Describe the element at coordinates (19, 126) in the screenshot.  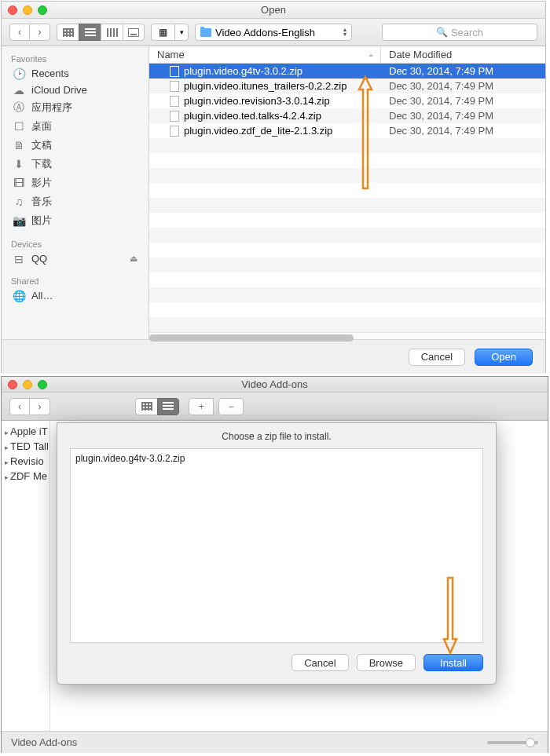
I see `desktop-icon: ☐` at that location.